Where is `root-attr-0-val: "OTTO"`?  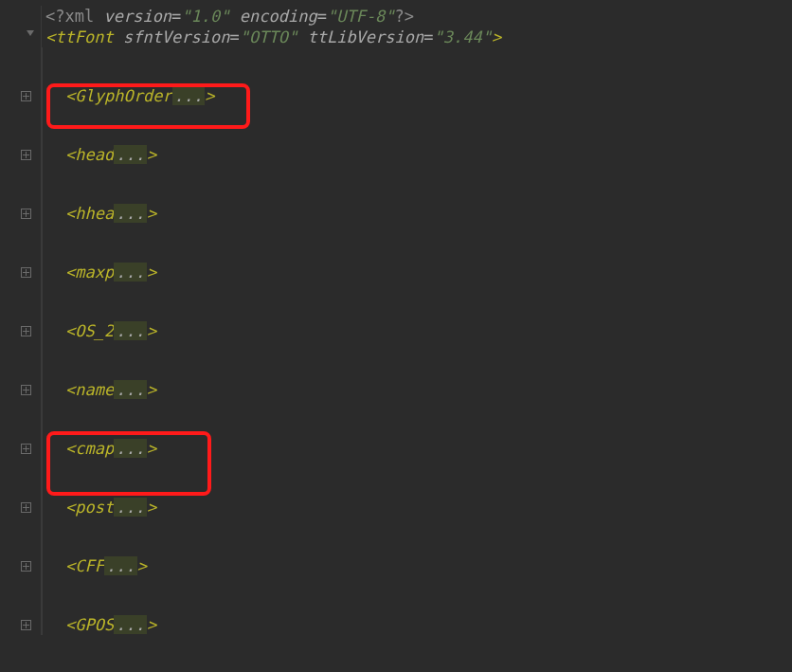
root-attr-0-val: "OTTO" is located at coordinates (269, 37).